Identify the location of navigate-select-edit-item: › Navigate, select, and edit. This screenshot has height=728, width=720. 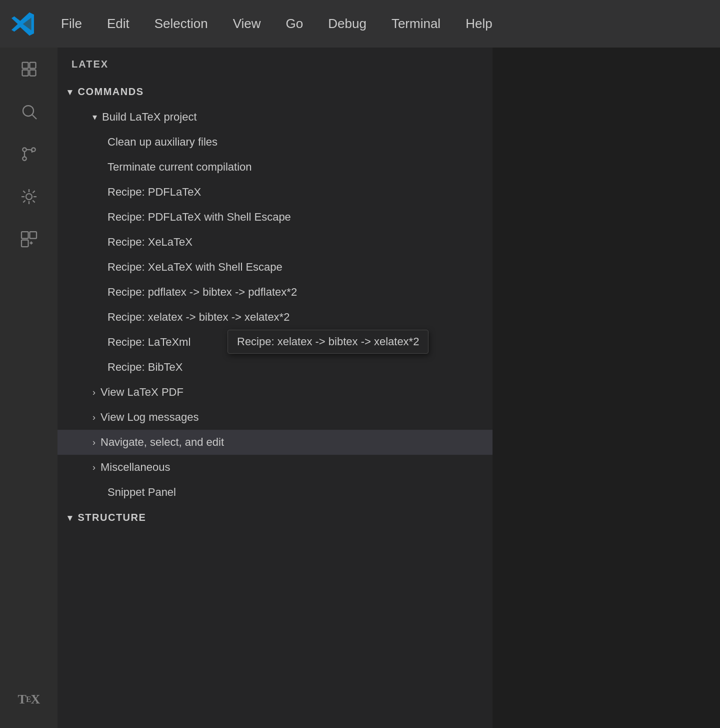
(275, 442).